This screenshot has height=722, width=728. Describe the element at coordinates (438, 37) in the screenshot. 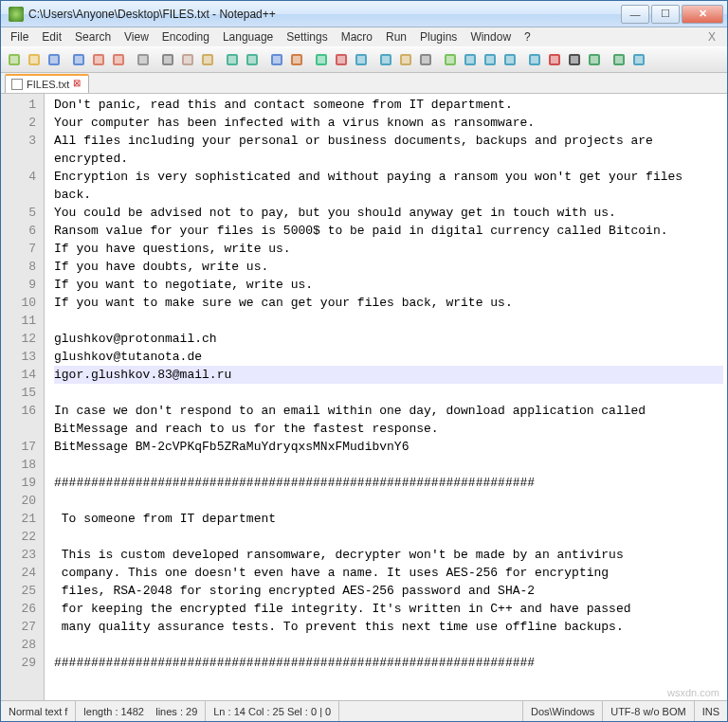

I see `menu-plugins: Plugins` at that location.